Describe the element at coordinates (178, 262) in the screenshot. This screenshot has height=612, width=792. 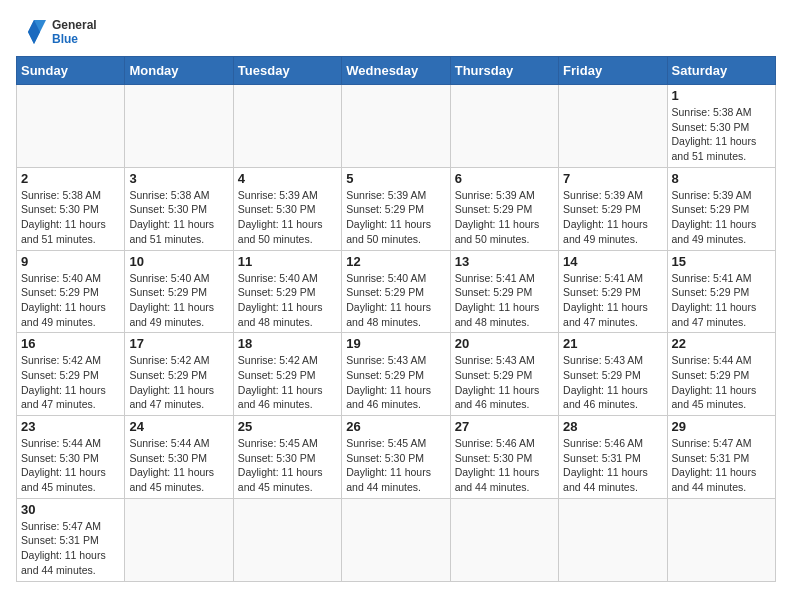
I see `day-number: 10` at that location.